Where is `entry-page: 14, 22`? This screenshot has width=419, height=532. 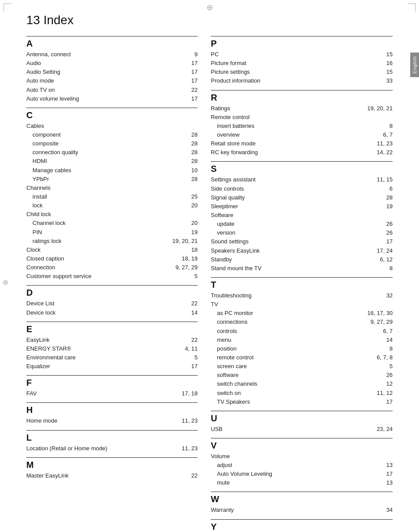
entry-page: 14, 22 is located at coordinates (382, 152).